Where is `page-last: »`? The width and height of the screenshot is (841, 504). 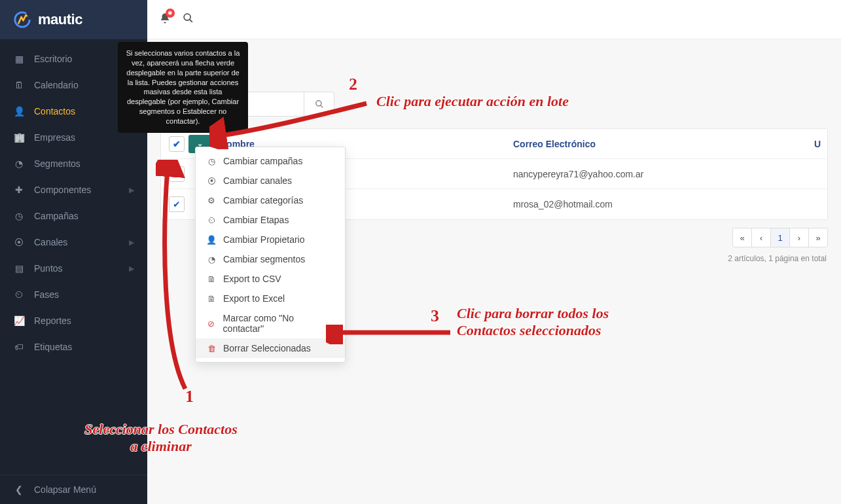
page-last: » is located at coordinates (818, 238).